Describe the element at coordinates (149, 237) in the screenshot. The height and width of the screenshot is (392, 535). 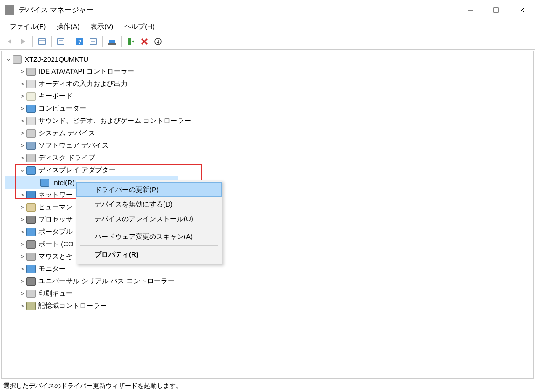
I see `ctx-scan-hardware: ハードウェア変更のスキャン(A)` at that location.